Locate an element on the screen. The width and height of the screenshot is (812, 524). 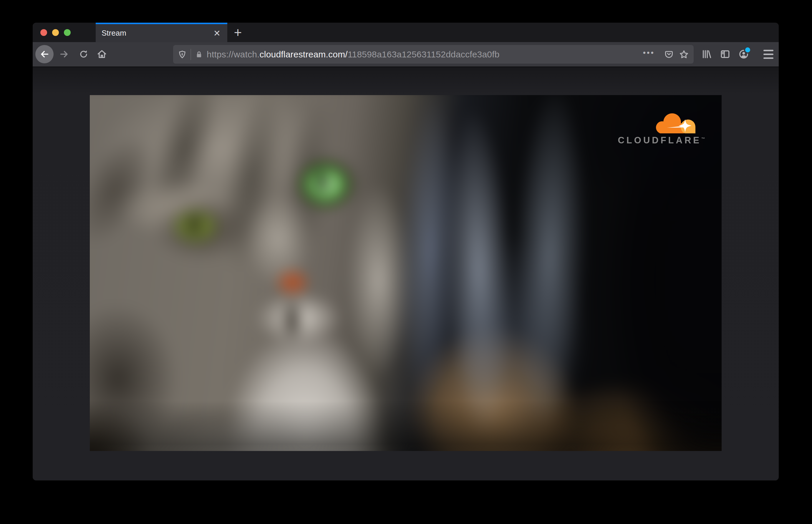
library-button is located at coordinates (707, 54).